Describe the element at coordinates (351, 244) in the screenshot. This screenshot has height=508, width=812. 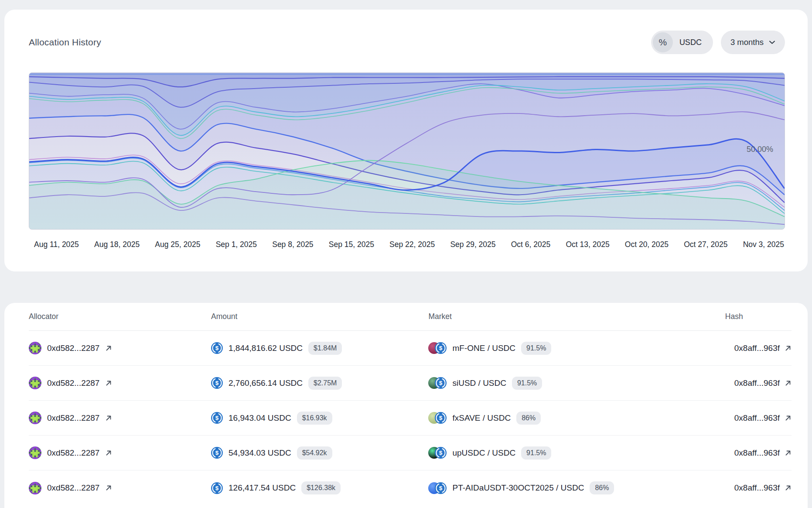
I see `x-axis-label: Sep 15, 2025` at that location.